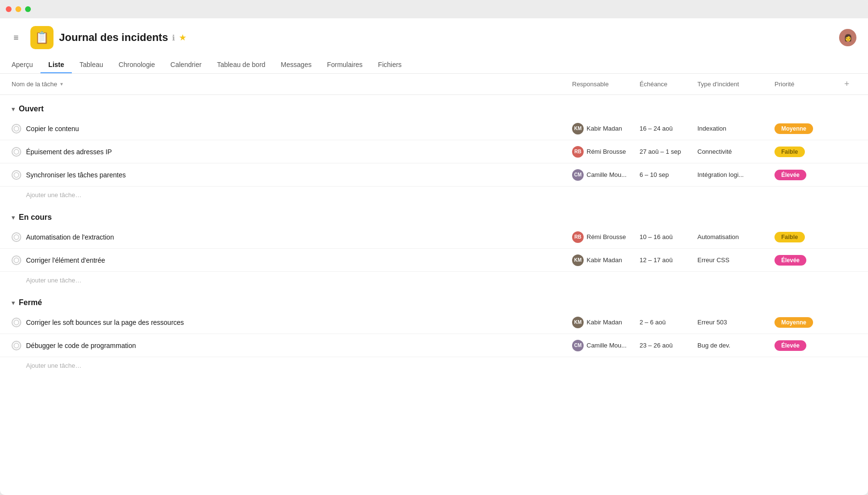 The width and height of the screenshot is (868, 495). I want to click on tab-calendrier: Calendrier, so click(186, 65).